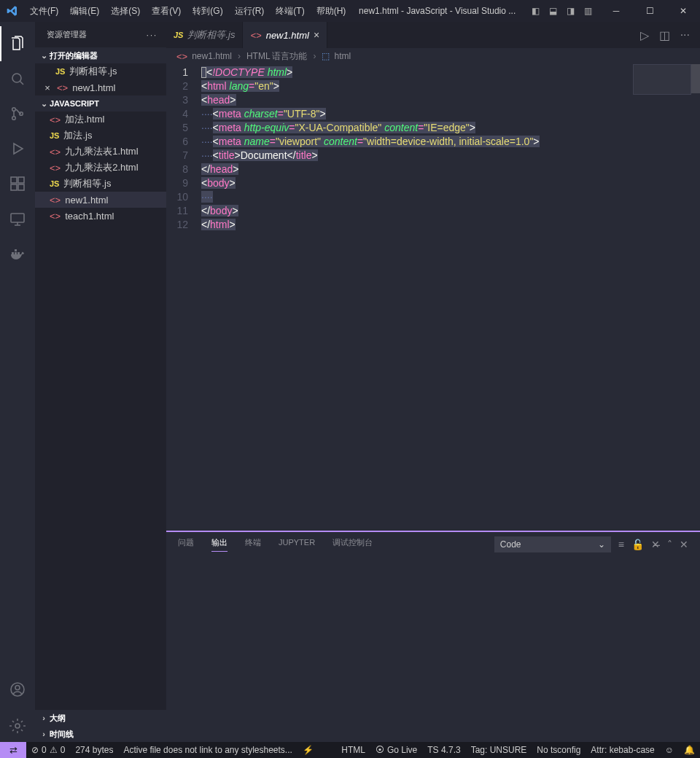 Image resolution: width=700 pixels, height=758 pixels. Describe the element at coordinates (637, 544) in the screenshot. I see `lock-icon: 🔓` at that location.